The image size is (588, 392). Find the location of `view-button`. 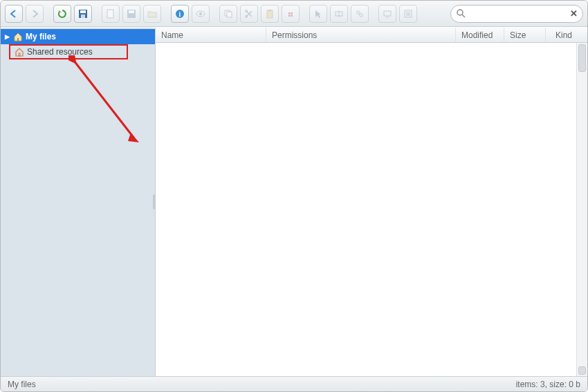

view-button is located at coordinates (387, 14).